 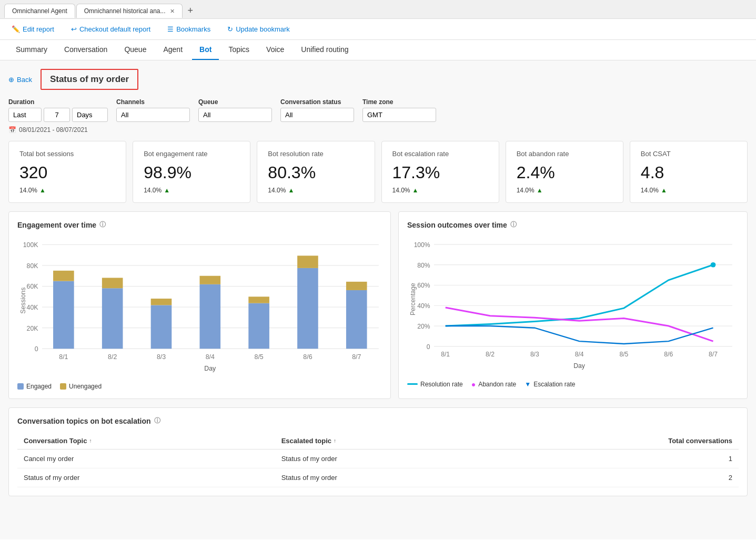 I want to click on update-bookmark-button: ↻ Update bookmark, so click(x=259, y=29).